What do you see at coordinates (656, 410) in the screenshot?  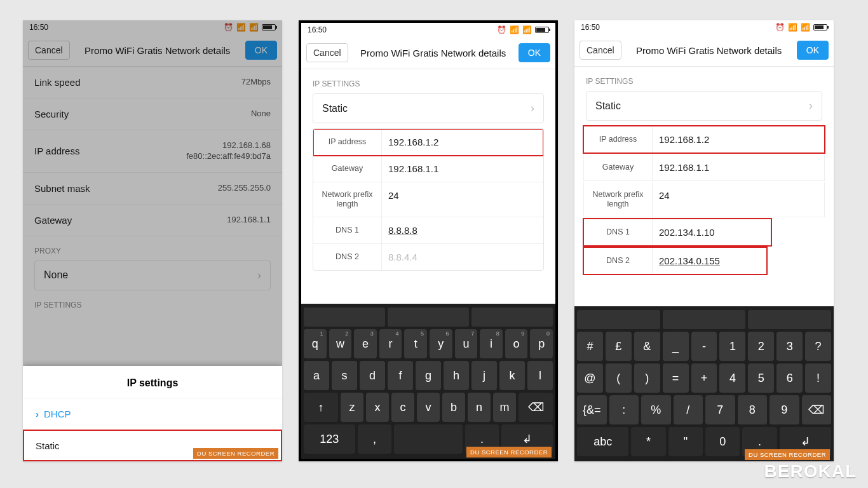 I see `key-%: %` at bounding box center [656, 410].